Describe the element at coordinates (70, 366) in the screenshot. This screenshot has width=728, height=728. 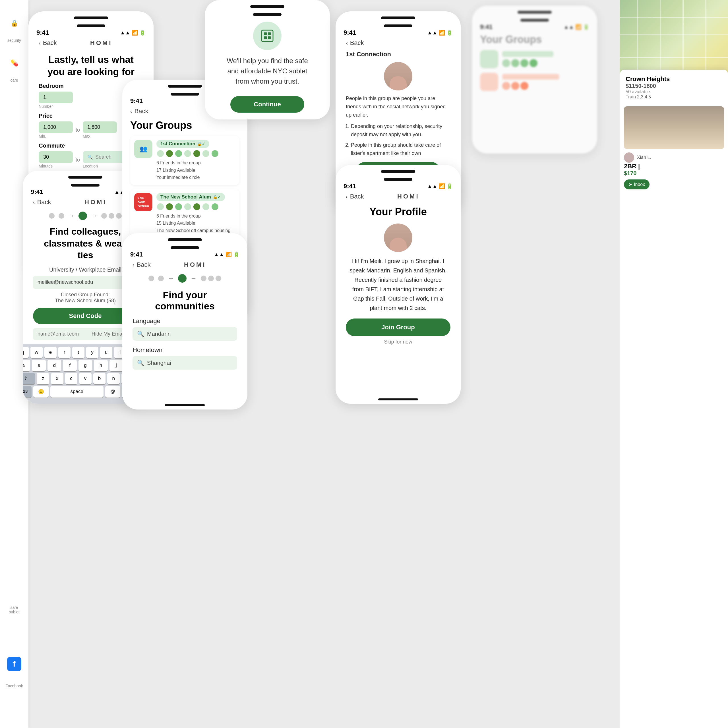
I see `key-f: f` at that location.